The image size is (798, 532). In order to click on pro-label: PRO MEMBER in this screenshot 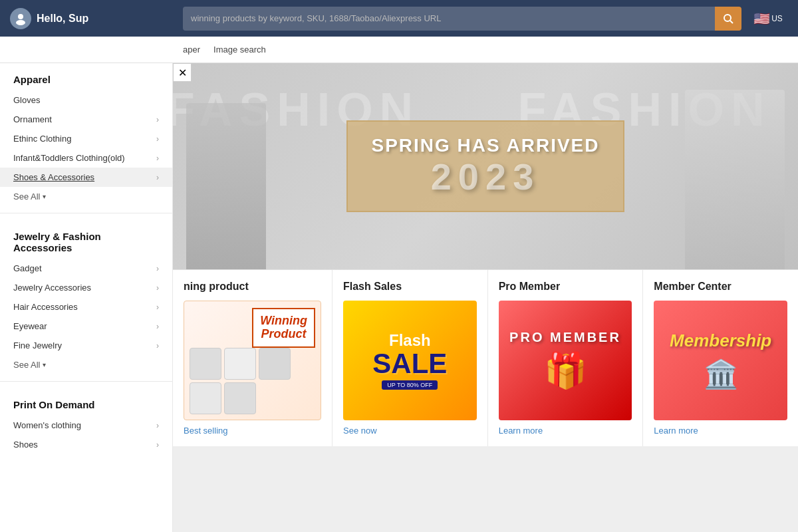, I will do `click(565, 338)`.